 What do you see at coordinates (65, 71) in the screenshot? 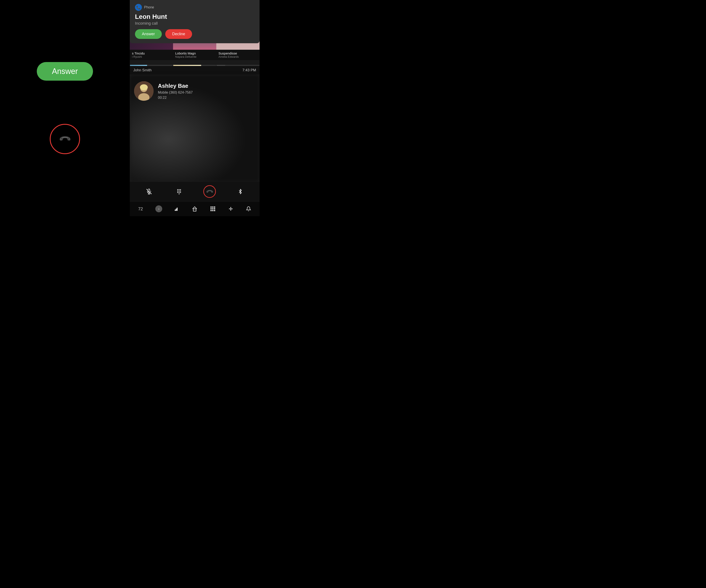
I see `answer-button-large: Answer` at bounding box center [65, 71].